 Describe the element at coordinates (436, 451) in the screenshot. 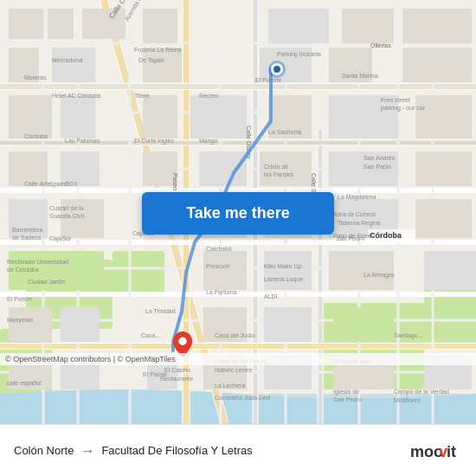

I see `moovit-logo-svg: moo v it` at that location.